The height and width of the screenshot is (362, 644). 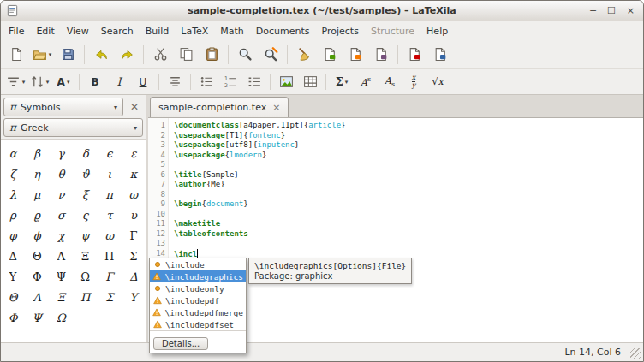 What do you see at coordinates (630, 10) in the screenshot?
I see `close-button: ×` at bounding box center [630, 10].